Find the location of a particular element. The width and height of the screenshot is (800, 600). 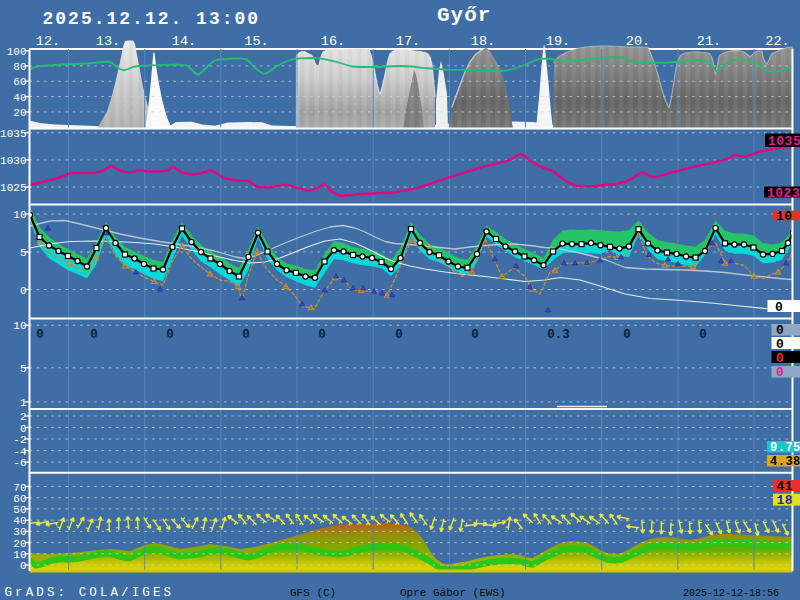

svg-text: 70 is located at coordinates (20, 488).